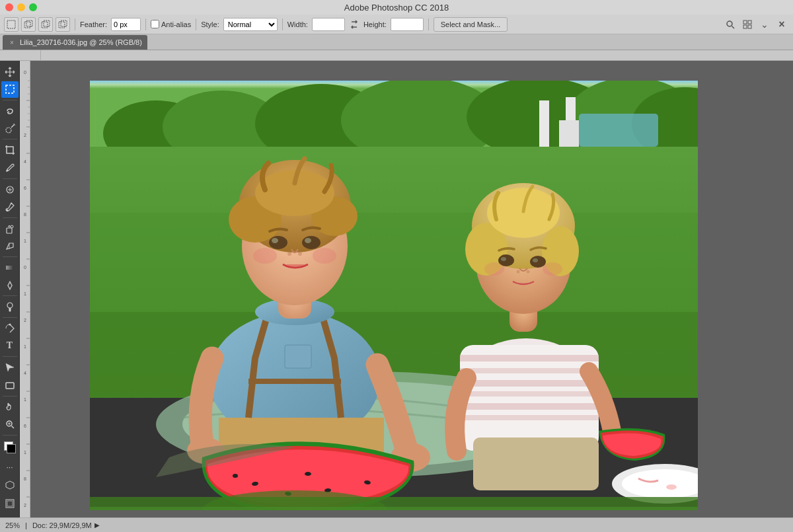 Image resolution: width=793 pixels, height=532 pixels. What do you see at coordinates (782, 24) in the screenshot?
I see `close-app-icon: ×` at bounding box center [782, 24].